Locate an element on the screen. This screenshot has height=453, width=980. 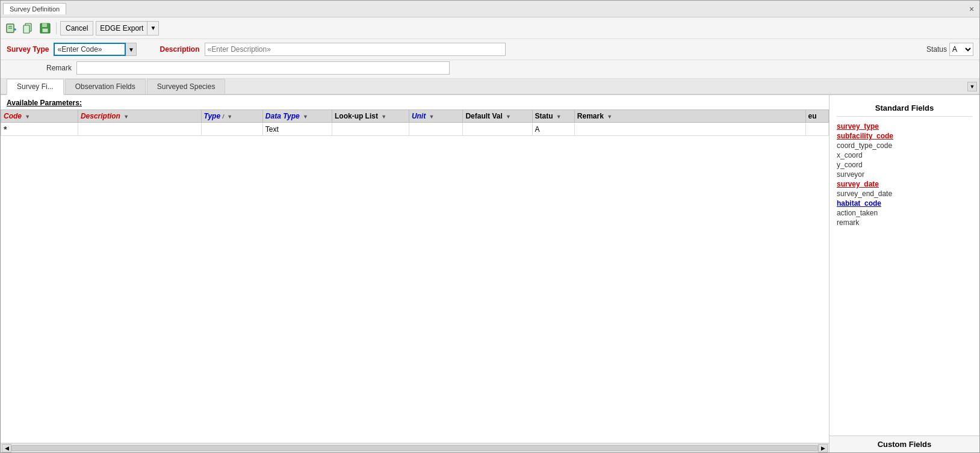
survey-type-label: Survey Type is located at coordinates (28, 49).